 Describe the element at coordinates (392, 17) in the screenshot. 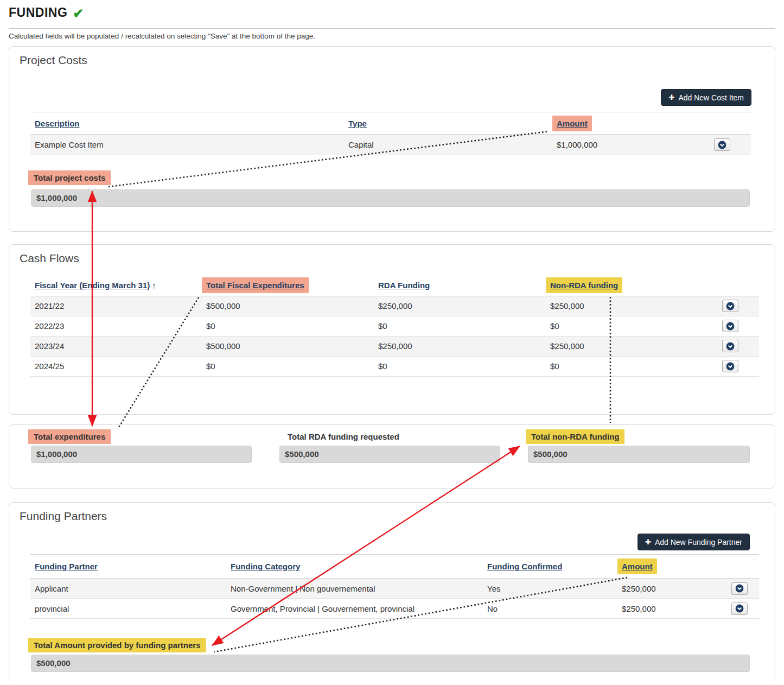

I see `page-header: FUNDING✔` at that location.